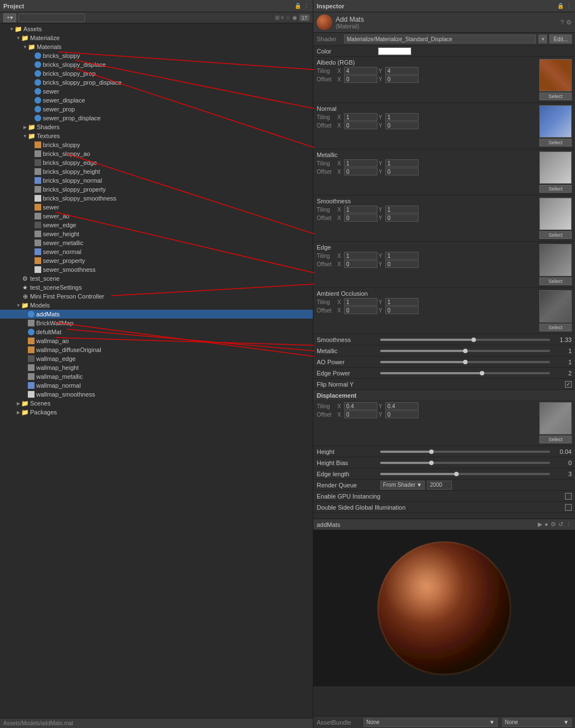 The width and height of the screenshot is (575, 728). Describe the element at coordinates (440, 39) in the screenshot. I see `shader-value: Materialize/Materialize_Standard_Displac…` at that location.